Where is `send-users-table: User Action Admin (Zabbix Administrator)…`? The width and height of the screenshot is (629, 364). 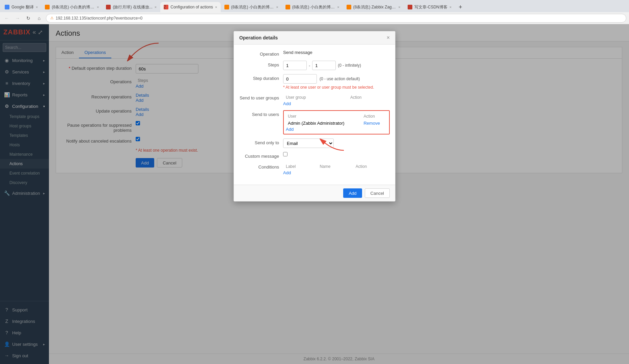 send-users-table: User Action Admin (Zabbix Administrator)… is located at coordinates (336, 120).